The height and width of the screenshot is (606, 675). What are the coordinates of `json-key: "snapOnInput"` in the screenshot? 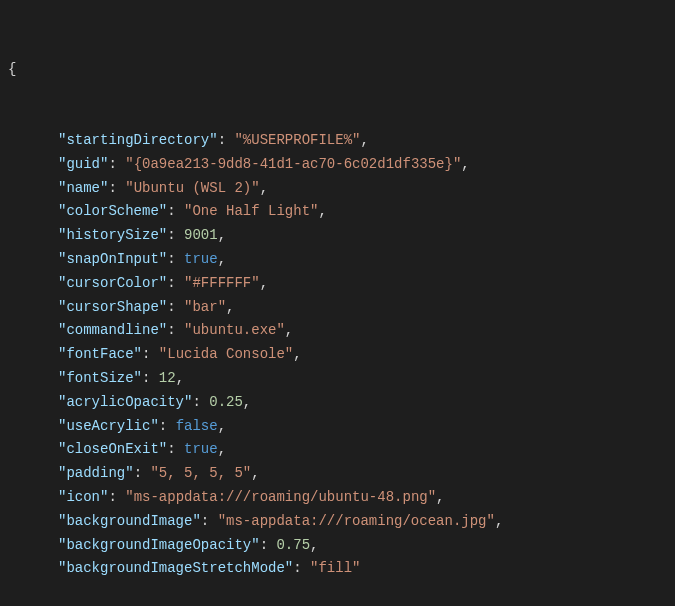 It's located at (112, 259).